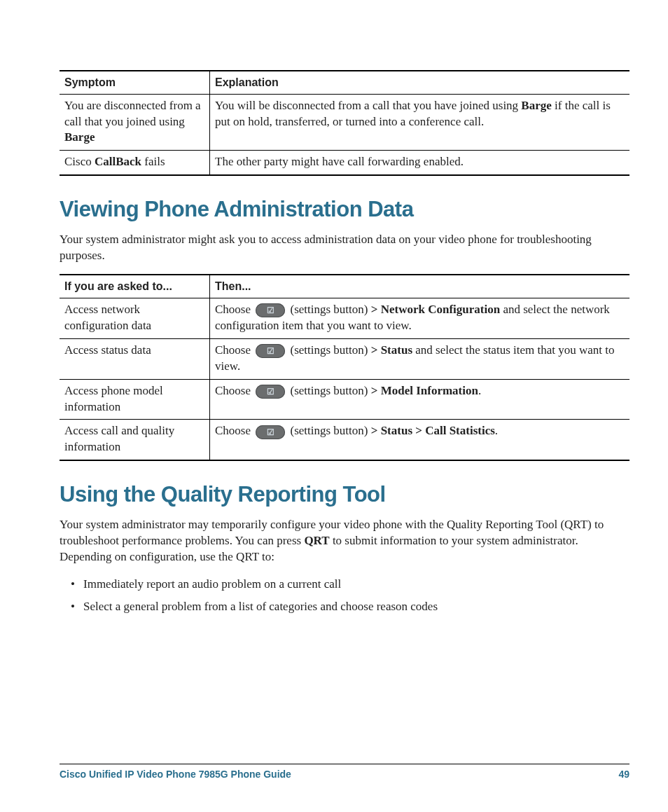 Image resolution: width=668 pixels, height=812 pixels. Describe the element at coordinates (345, 596) in the screenshot. I see `qrt-bullet-list: Immediately report an audio problem on a…` at that location.